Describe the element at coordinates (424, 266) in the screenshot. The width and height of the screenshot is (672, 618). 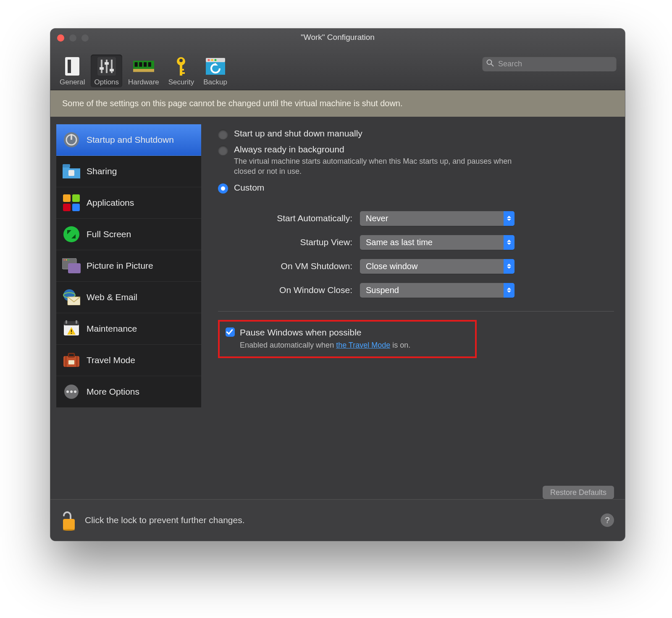
I see `row-on-vm-shutdown: On VM Shutdown: Close window` at that location.